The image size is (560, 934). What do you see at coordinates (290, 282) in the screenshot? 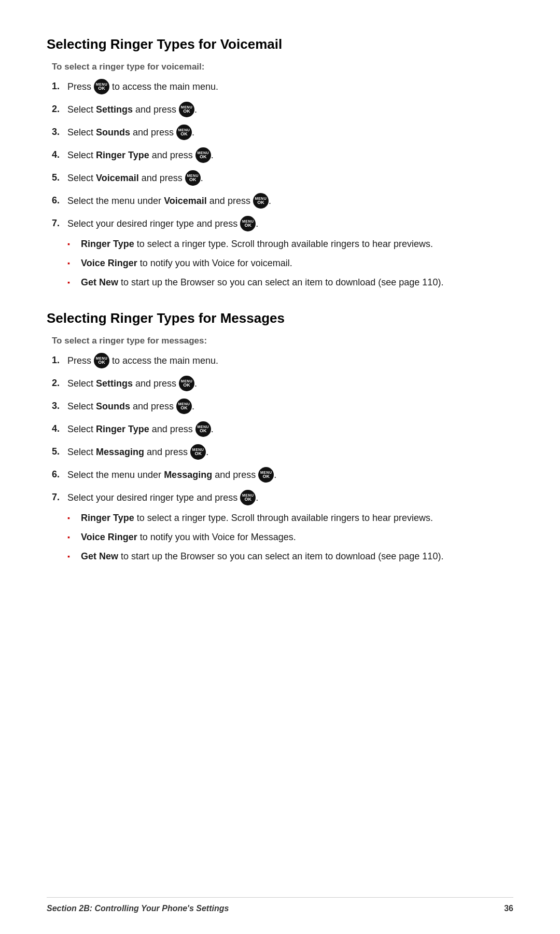
I see `bullet-item: ▪Get New to start up the Browser so you …` at bounding box center [290, 282].